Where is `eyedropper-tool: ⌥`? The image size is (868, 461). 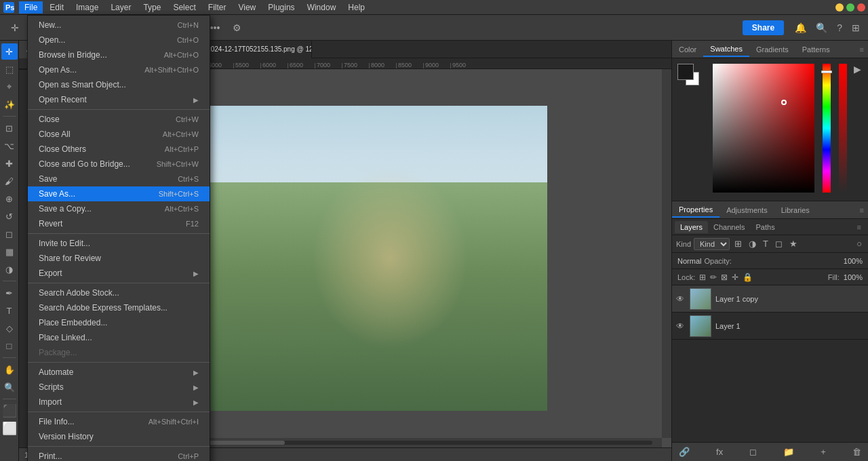
eyedropper-tool: ⌥ is located at coordinates (9, 146).